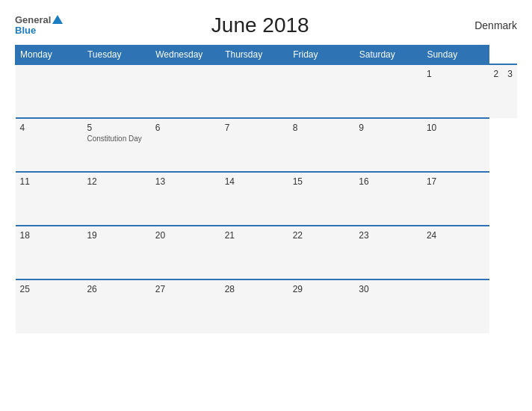 This screenshot has width=532, height=411. What do you see at coordinates (496, 91) in the screenshot?
I see `calendar-day-cell: 2` at bounding box center [496, 91].